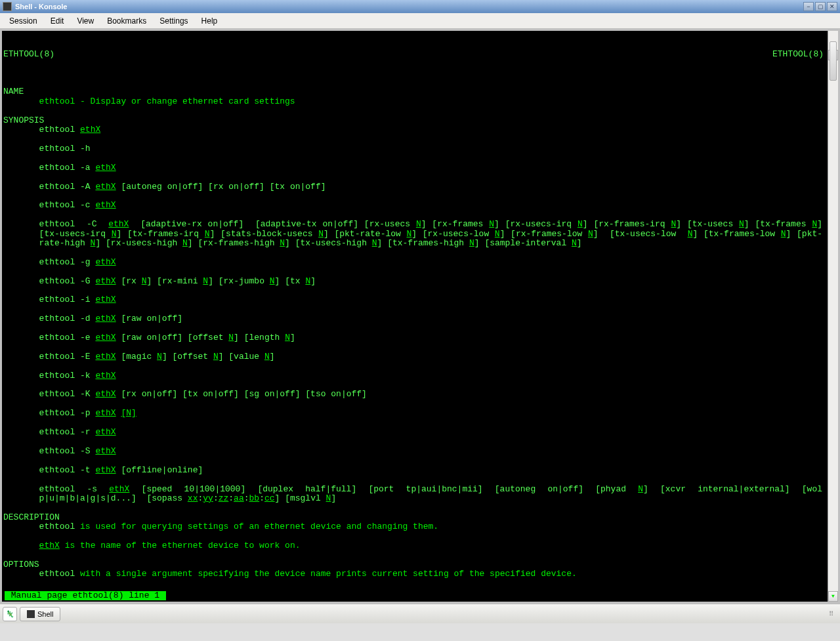 This screenshot has width=840, height=641. What do you see at coordinates (119, 489) in the screenshot?
I see `syn-l19-b: ethX` at bounding box center [119, 489].